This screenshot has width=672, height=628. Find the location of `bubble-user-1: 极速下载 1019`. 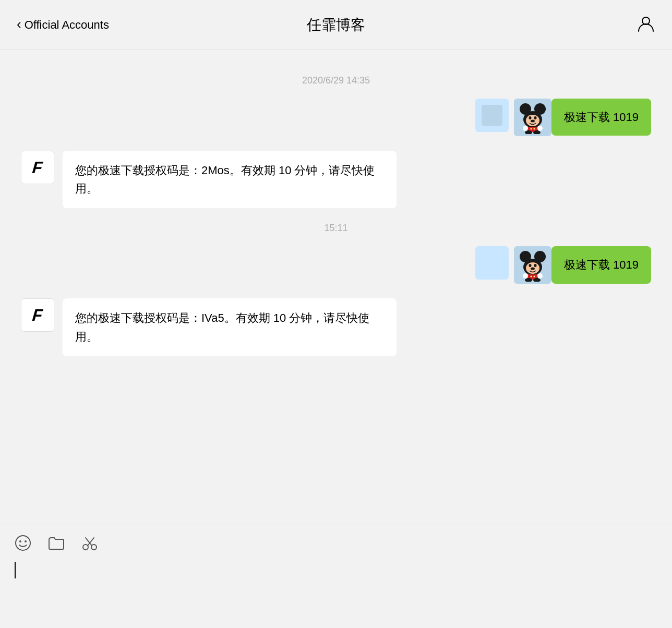

bubble-user-1: 极速下载 1019 is located at coordinates (601, 117).